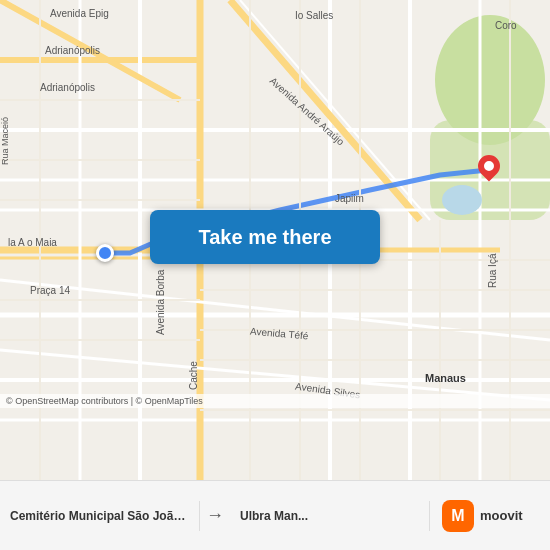 This screenshot has height=550, width=550. What do you see at coordinates (80, 14) in the screenshot?
I see `map-label-avenida-epig: Avenida Epig` at bounding box center [80, 14].